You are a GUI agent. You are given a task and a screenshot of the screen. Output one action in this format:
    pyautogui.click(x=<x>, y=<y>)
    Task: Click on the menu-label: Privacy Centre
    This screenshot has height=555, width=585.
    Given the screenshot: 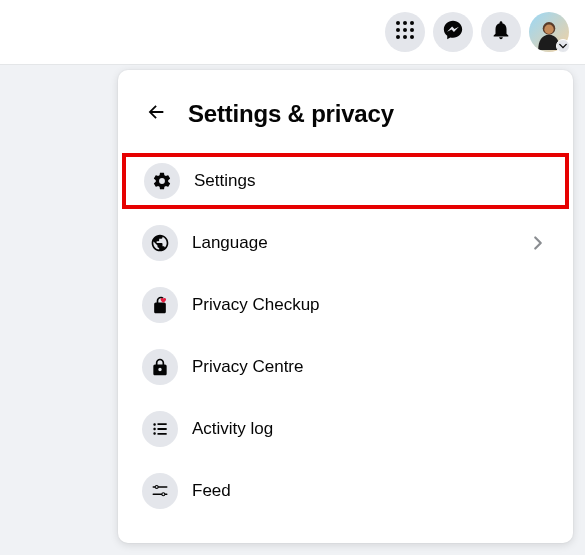 What is the action you would take?
    pyautogui.click(x=370, y=367)
    